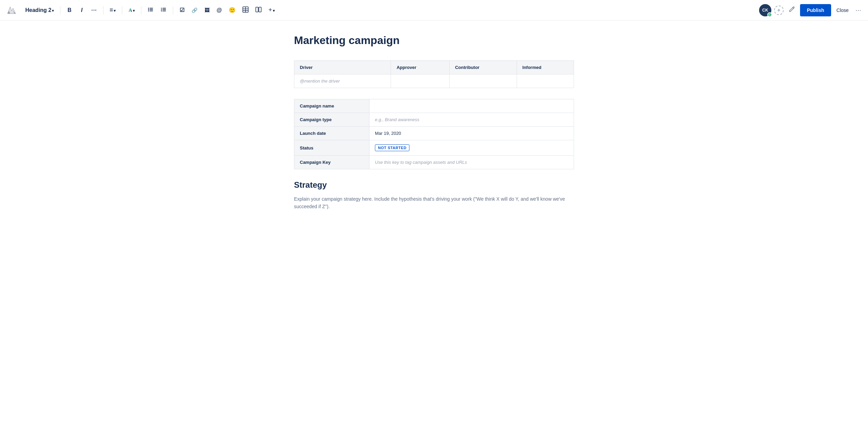  I want to click on campaign-key-label: Campaign Key, so click(332, 162).